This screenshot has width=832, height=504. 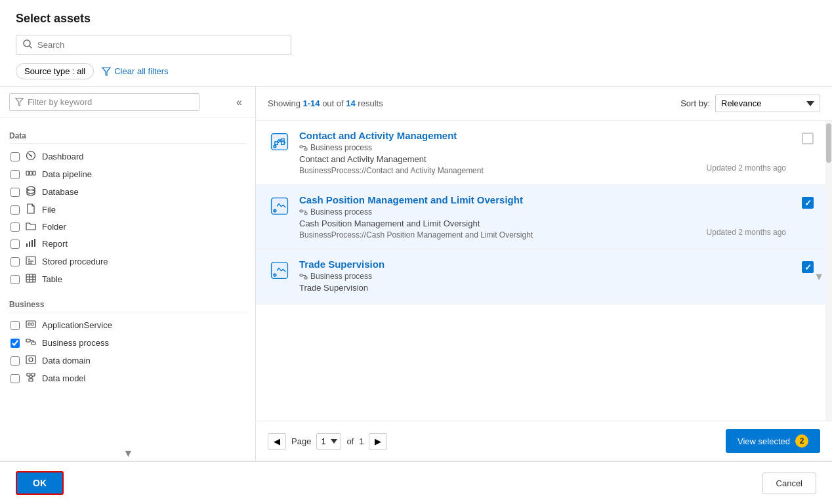 What do you see at coordinates (416, 18) in the screenshot?
I see `dialog-title: Select assets` at bounding box center [416, 18].